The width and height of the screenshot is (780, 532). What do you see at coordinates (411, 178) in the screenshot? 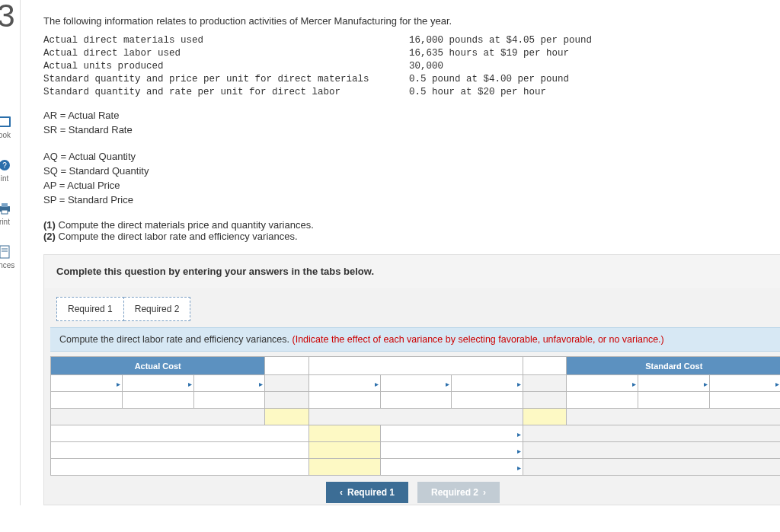
I see `definitions-block-2: AQ = Actual Quantity SQ = Standard Quant…` at bounding box center [411, 178].